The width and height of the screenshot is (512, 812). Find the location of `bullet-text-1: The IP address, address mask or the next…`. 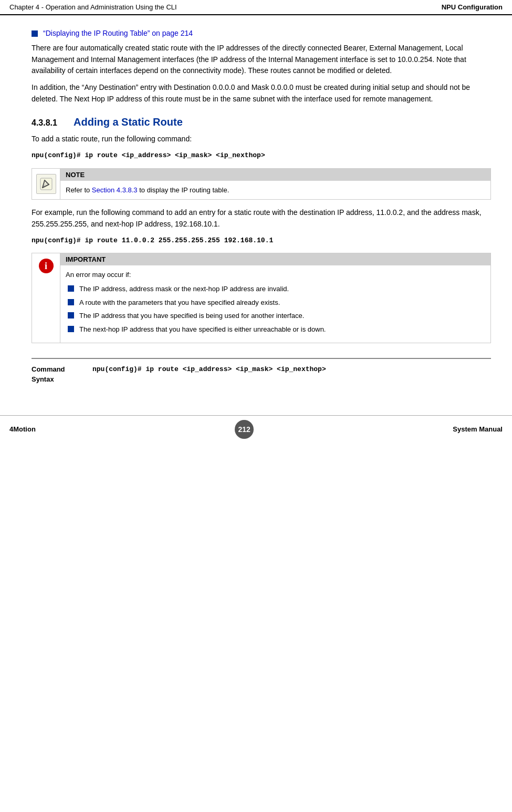

bullet-text-1: The IP address, address mask or the next… is located at coordinates (184, 289).